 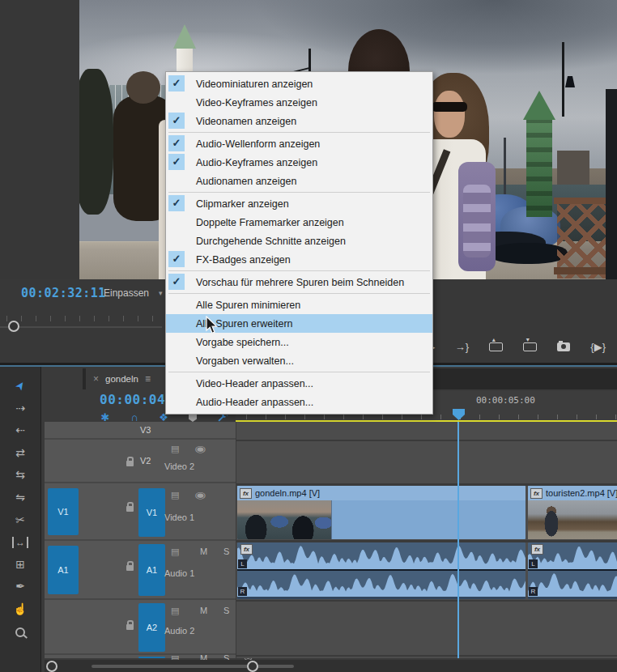 What do you see at coordinates (300, 222) in the screenshot?
I see `menu-item-doppelte-framemarker-anzeigen: Doppelte Framemarker anzeigen` at bounding box center [300, 222].